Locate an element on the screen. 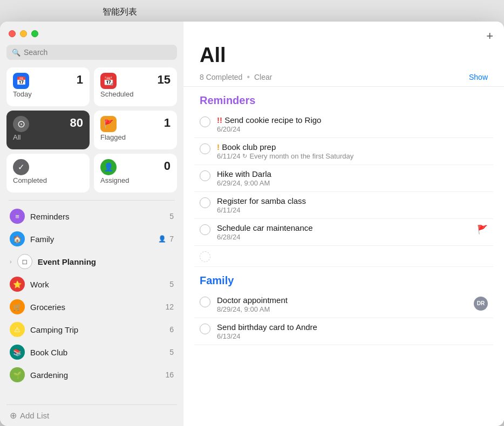 The height and width of the screenshot is (426, 504). reminder-subtitle-r2: 6/11/24 ↻ Every month on the first Satur… is located at coordinates (352, 156).